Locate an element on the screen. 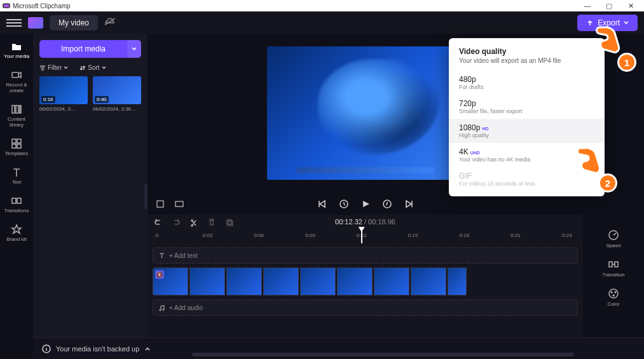  media-thumbnail: 0:18 06/02/2024, 3… is located at coordinates (64, 94).